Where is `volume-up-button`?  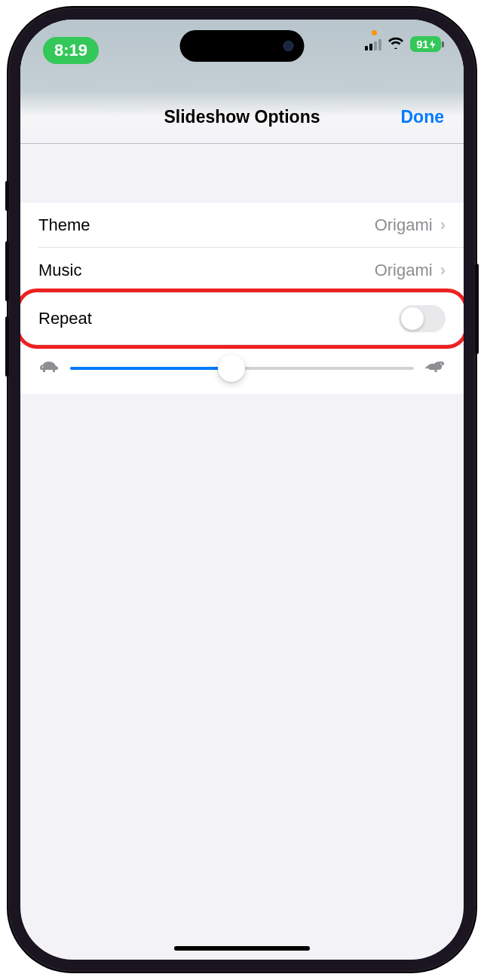 volume-up-button is located at coordinates (8, 271).